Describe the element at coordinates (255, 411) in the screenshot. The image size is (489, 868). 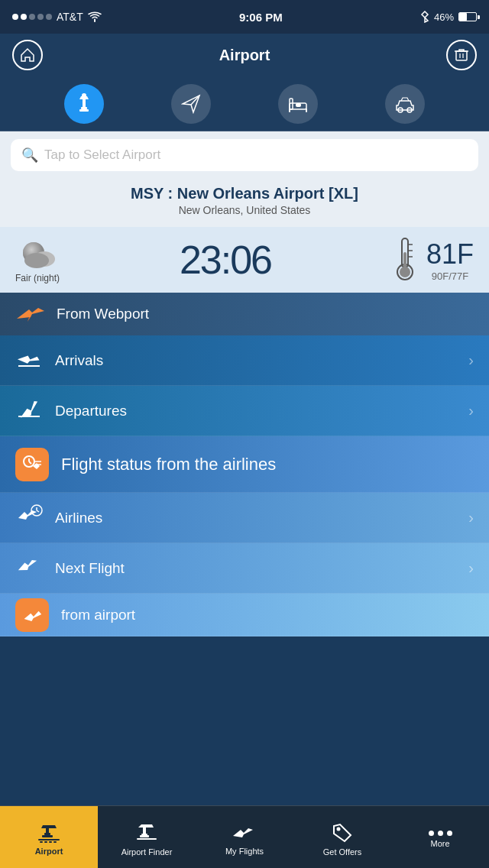
I see `departures-label: Departures` at that location.